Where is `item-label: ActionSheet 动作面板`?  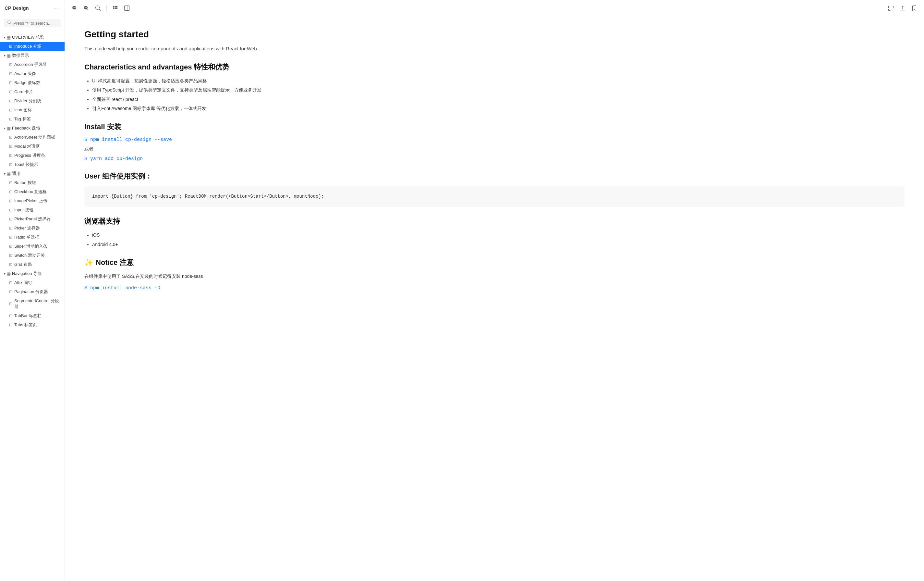
item-label: ActionSheet 动作面板 is located at coordinates (35, 137).